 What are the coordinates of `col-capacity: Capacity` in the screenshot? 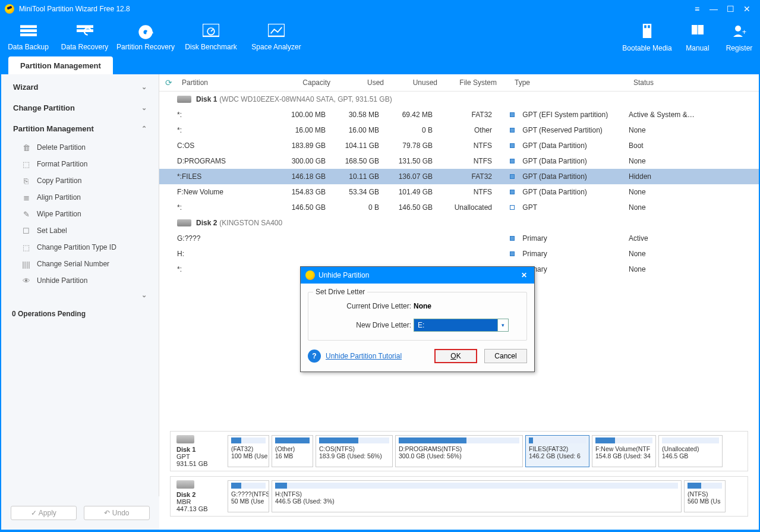 It's located at (313, 83).